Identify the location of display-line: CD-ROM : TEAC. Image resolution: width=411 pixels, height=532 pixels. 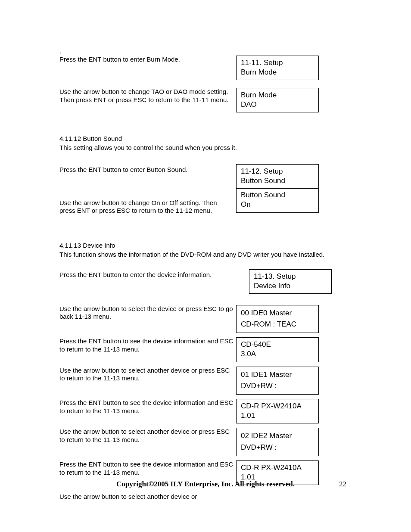
(277, 324).